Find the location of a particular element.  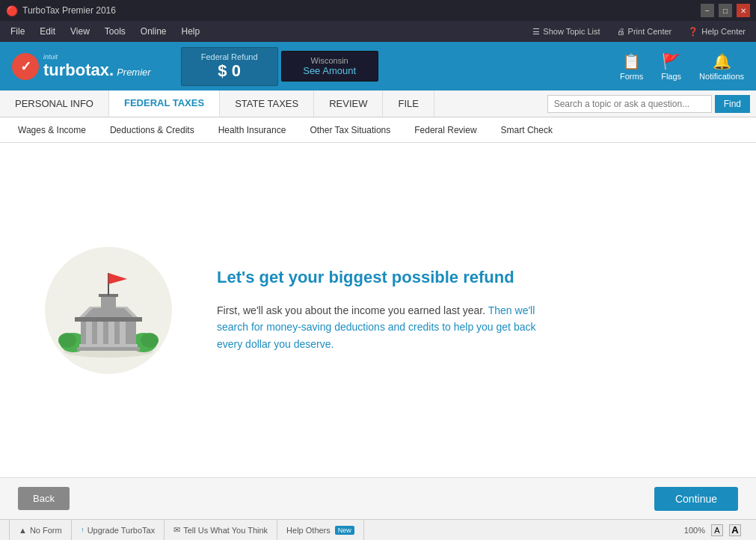

nav-search: Find is located at coordinates (649, 103).